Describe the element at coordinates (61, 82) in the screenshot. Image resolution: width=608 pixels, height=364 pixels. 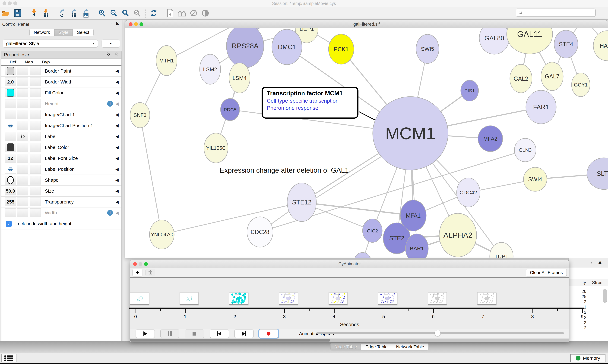
I see `property-row: 2.0Border Width◀` at that location.